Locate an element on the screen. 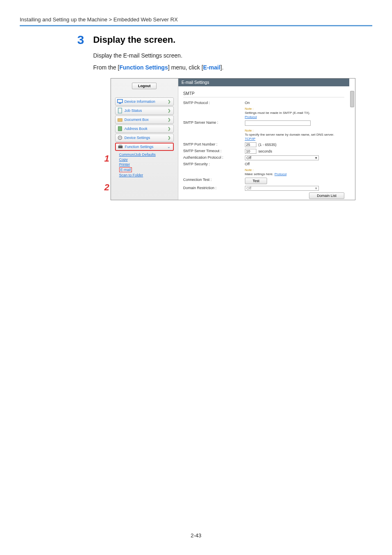  divider is located at coordinates (196, 25).